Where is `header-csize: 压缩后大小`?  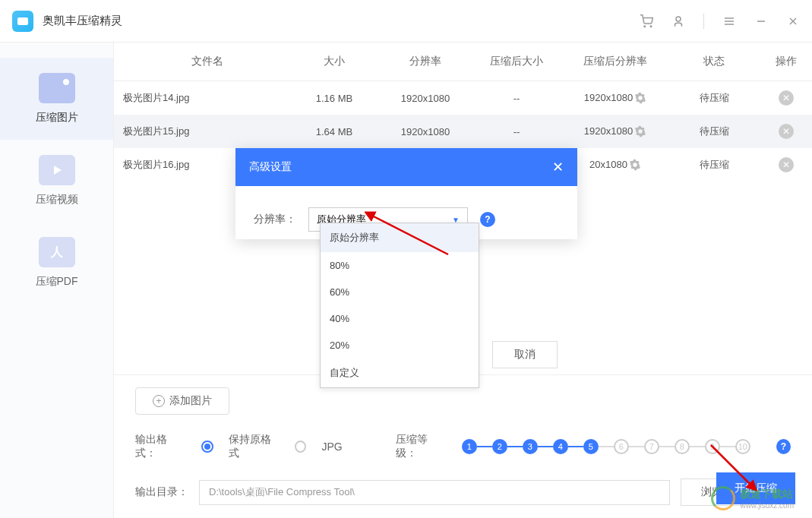 header-csize: 压缩后大小 is located at coordinates (517, 62).